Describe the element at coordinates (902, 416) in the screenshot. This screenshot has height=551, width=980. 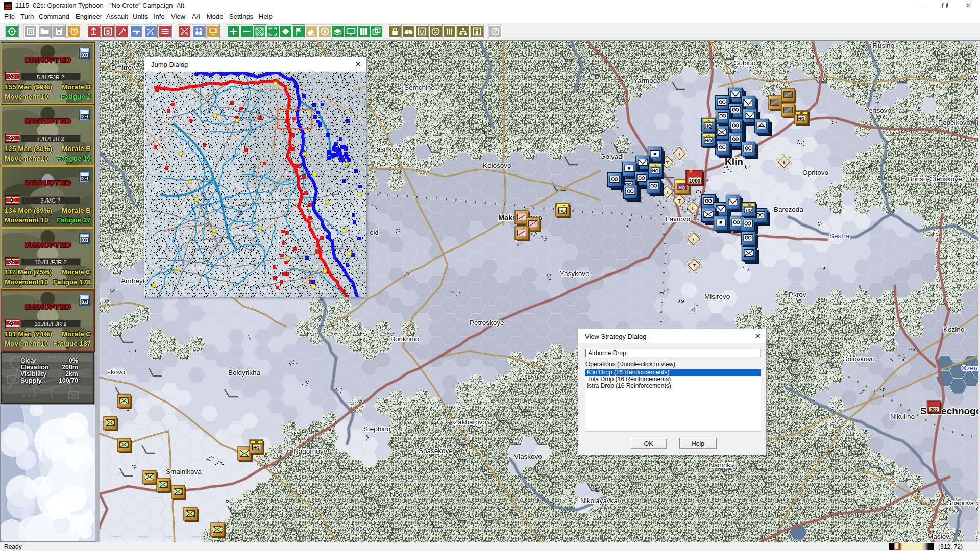
I see `svg-text: Nikulino` at that location.